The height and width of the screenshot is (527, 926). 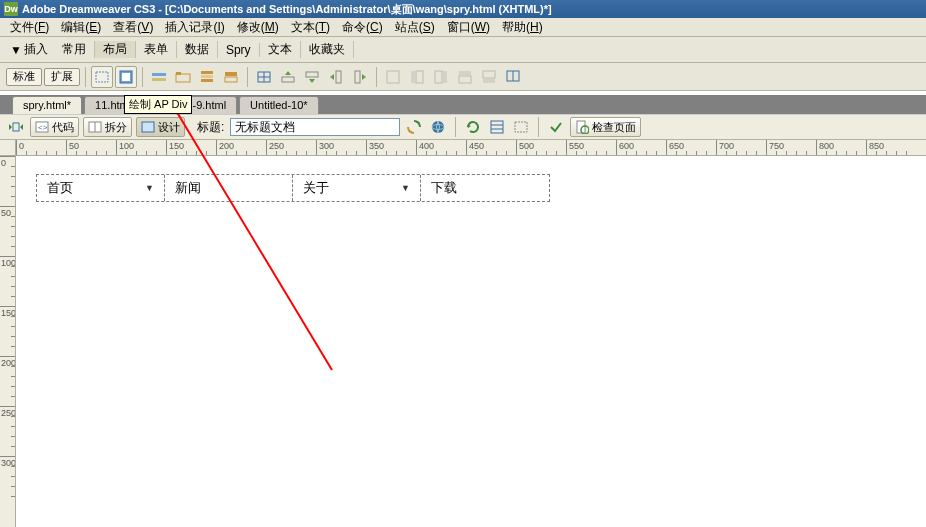 I want to click on spry-tabbed-button, so click(x=183, y=77).